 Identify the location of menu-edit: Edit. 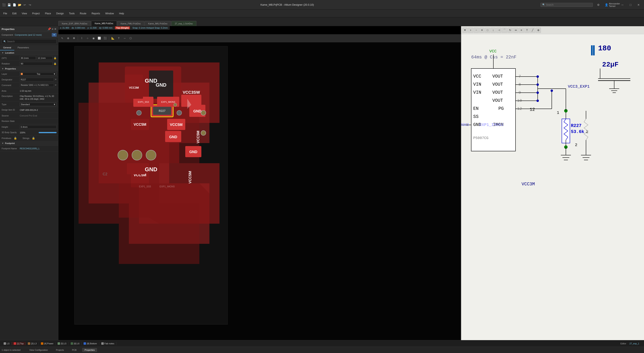
(14, 14).